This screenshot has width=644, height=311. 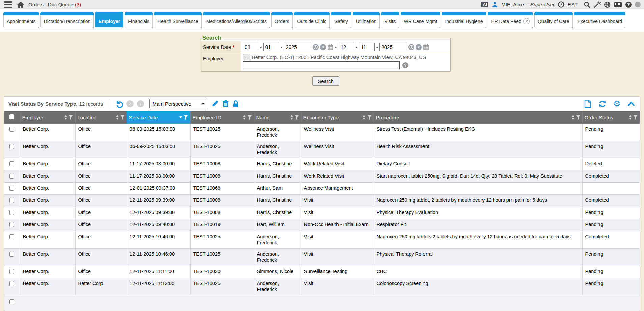 I want to click on tab-dictation-transcription: Dictation/Transcription, so click(x=67, y=20).